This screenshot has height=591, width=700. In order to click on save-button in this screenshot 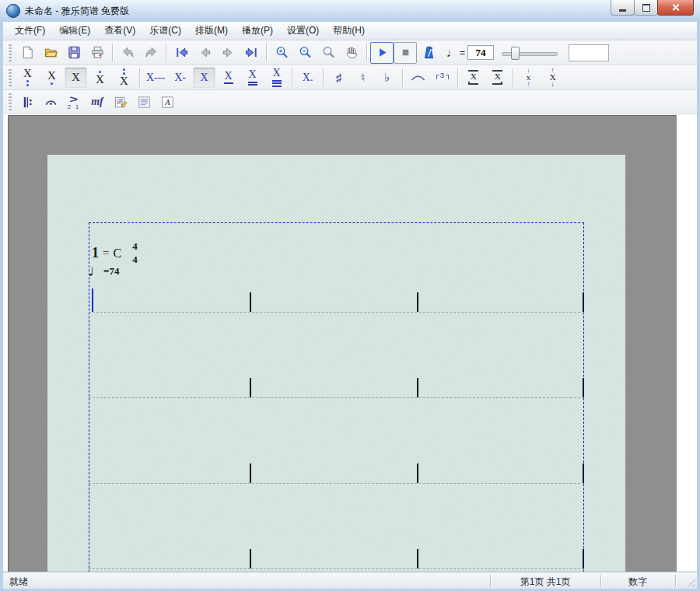, I will do `click(74, 53)`.